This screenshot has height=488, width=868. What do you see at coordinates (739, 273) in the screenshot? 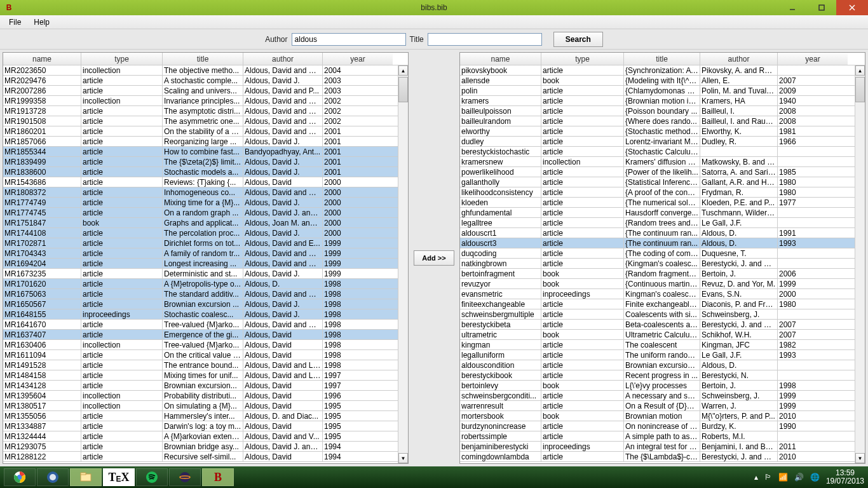
I see `table-cell: Bertoin, J.` at bounding box center [739, 273].